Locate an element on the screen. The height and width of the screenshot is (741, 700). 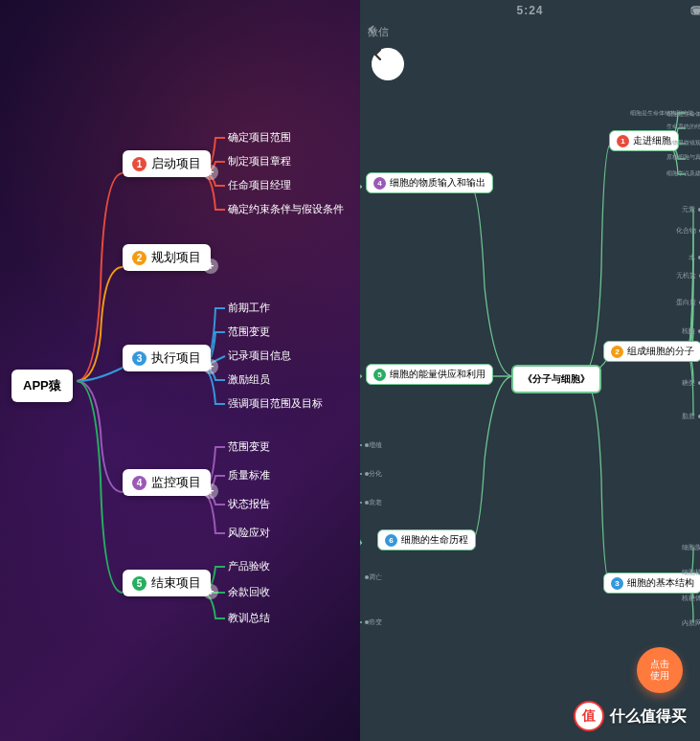
node-label: 细胞的物质输入和输出 is located at coordinates (438, 183).